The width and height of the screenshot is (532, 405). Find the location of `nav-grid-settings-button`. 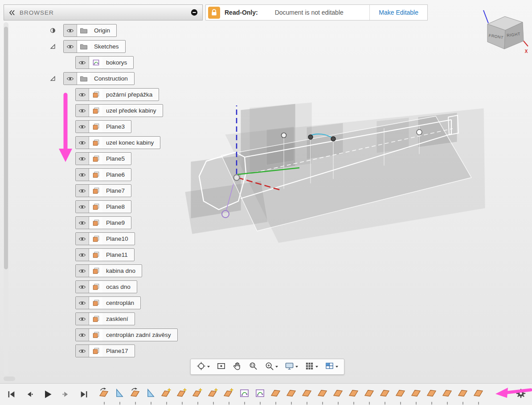

nav-grid-settings-button is located at coordinates (311, 367).